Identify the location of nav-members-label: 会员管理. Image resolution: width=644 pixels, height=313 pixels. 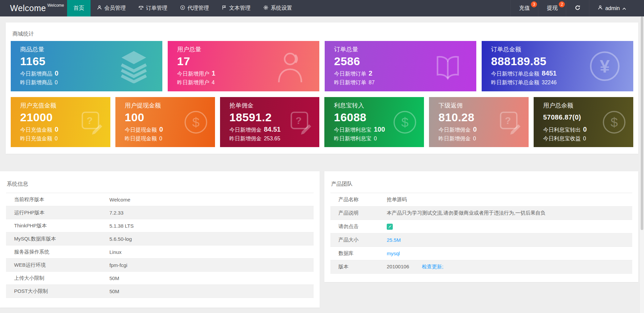
(115, 8).